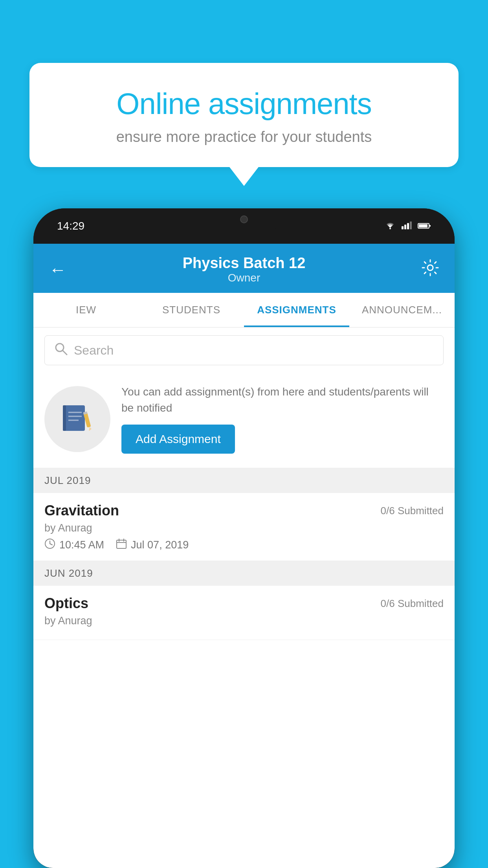 This screenshot has width=488, height=868. I want to click on assignment-author-optics: by Anurag, so click(244, 621).